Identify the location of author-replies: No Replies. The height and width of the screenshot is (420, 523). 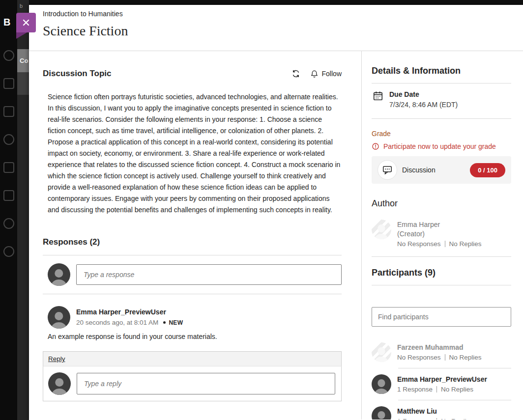
(465, 244).